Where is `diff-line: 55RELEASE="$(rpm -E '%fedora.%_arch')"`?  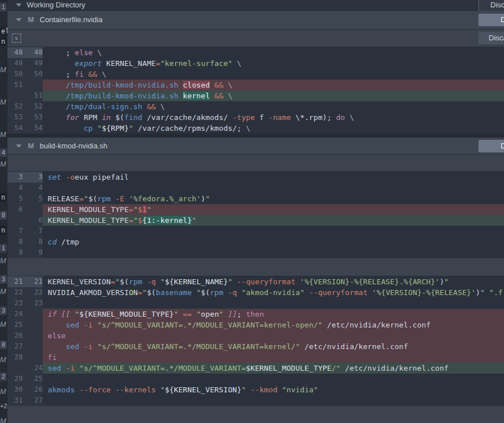 diff-line: 55RELEASE="$(rpm -E '%fedora.%_arch')" is located at coordinates (256, 199).